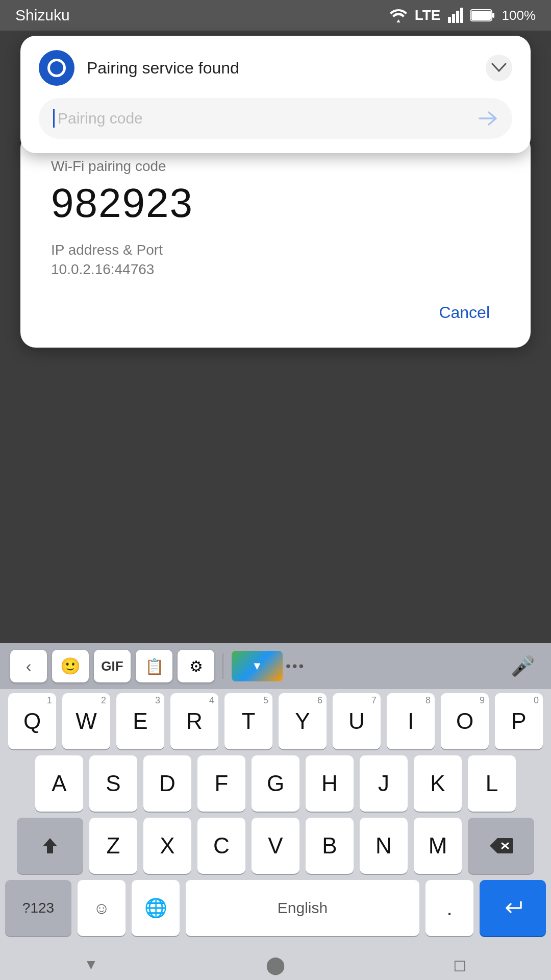 The width and height of the screenshot is (551, 980). I want to click on wifi-icon, so click(398, 15).